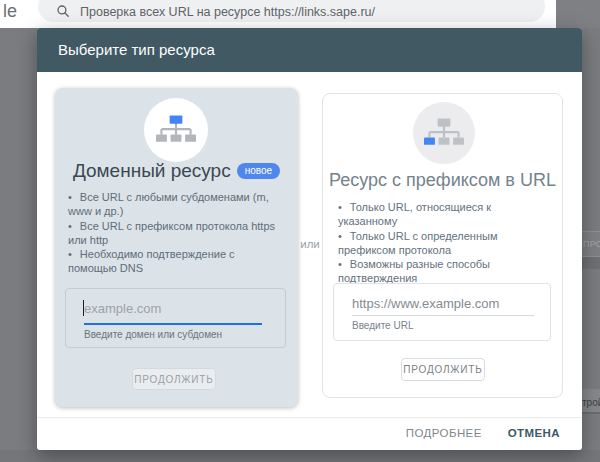  Describe the element at coordinates (152, 170) in the screenshot. I see `domain-card-title: Доменный ресурс` at that location.